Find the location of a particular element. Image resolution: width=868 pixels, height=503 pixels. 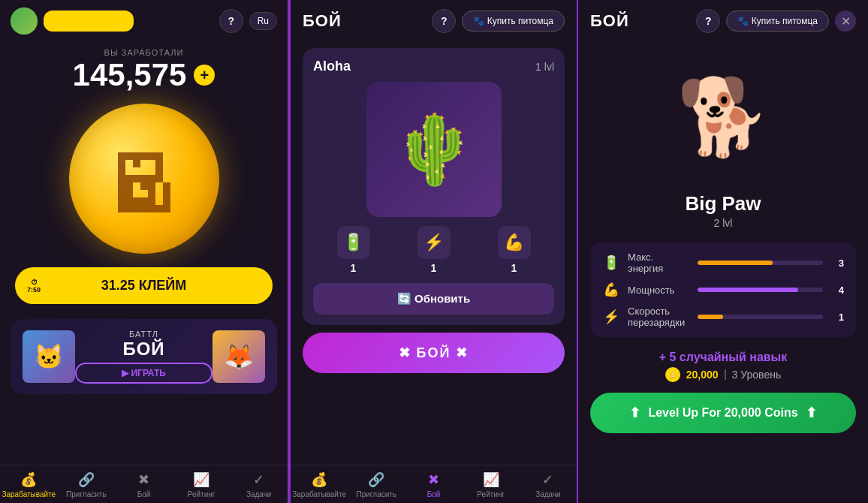

timer-value: 7:59 is located at coordinates (34, 290).